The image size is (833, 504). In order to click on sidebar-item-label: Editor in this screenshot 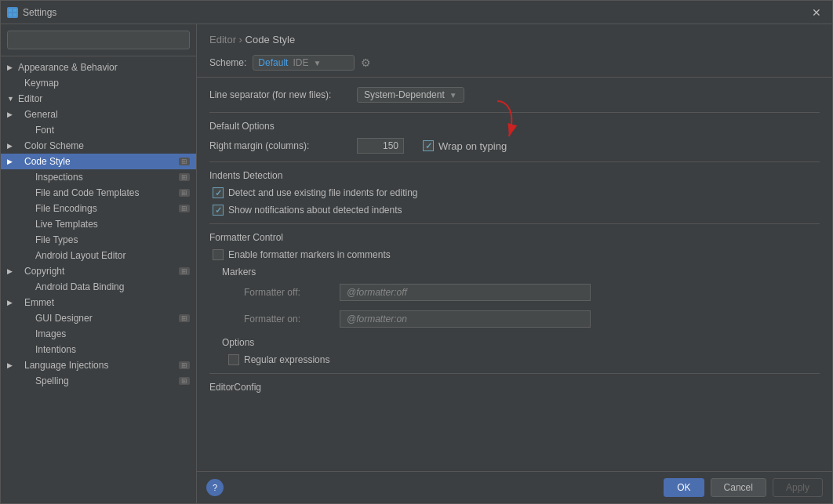, I will do `click(30, 99)`.